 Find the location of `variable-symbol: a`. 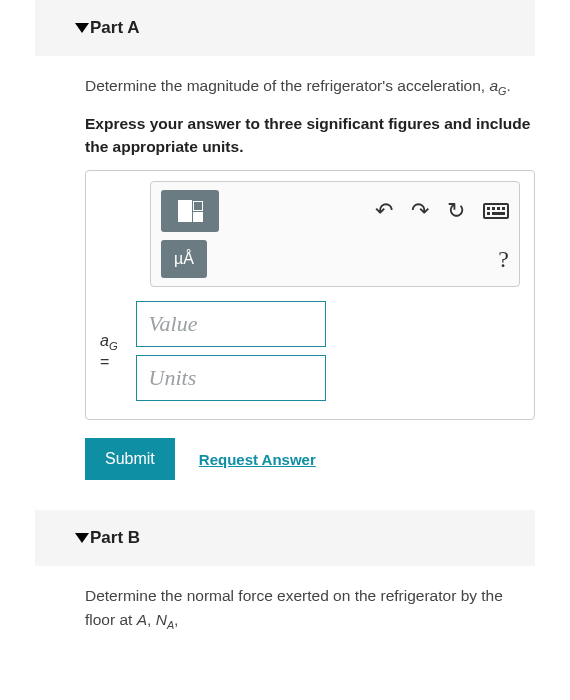

variable-symbol: a is located at coordinates (104, 340).